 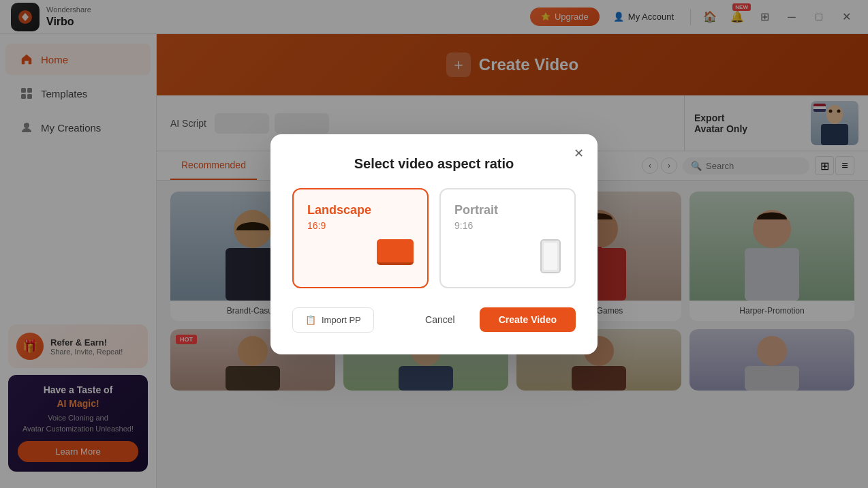 I want to click on modal-actions: 📋 Import PP Cancel Create Video, so click(x=434, y=320).